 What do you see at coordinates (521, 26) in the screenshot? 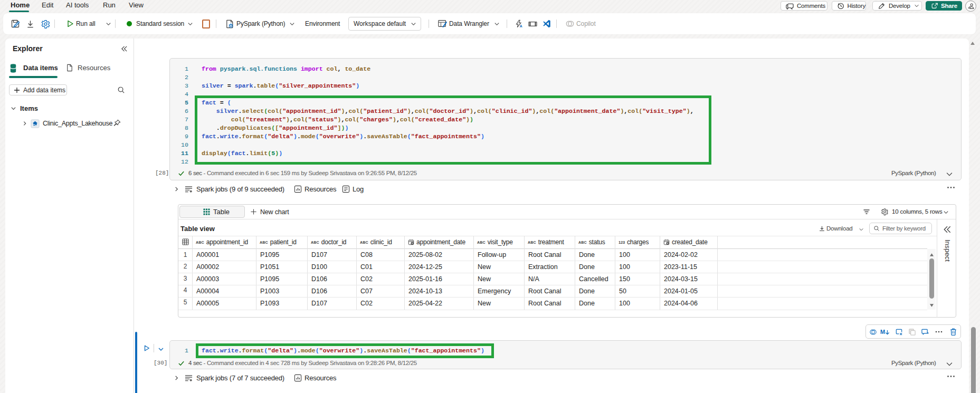
I see `svg-text: A` at bounding box center [521, 26].